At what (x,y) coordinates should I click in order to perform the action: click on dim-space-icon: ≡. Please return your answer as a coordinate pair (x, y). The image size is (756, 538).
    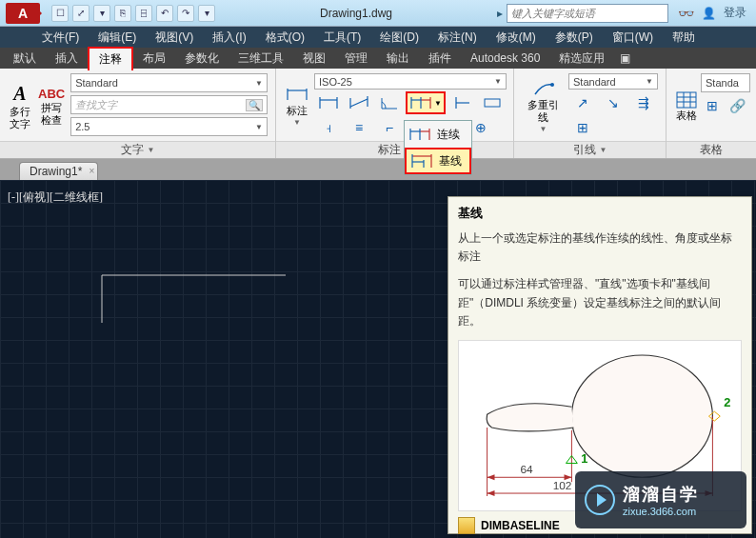
    Looking at the image, I should click on (359, 128).